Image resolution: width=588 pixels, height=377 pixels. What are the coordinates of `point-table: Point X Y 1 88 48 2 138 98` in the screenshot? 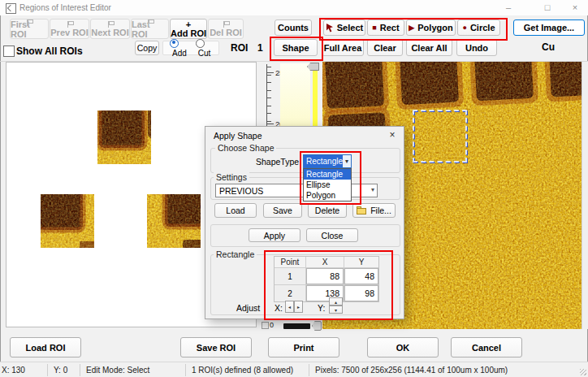 It's located at (326, 280).